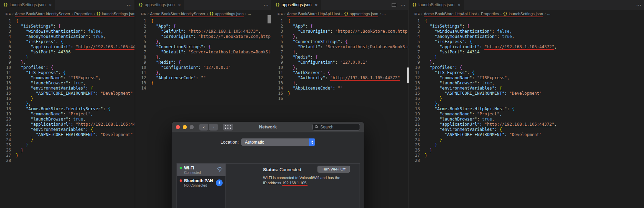 This screenshot has height=208, width=644. Describe the element at coordinates (67, 73) in the screenshot. I see `code-line: 11 "IIS Express": {` at that location.